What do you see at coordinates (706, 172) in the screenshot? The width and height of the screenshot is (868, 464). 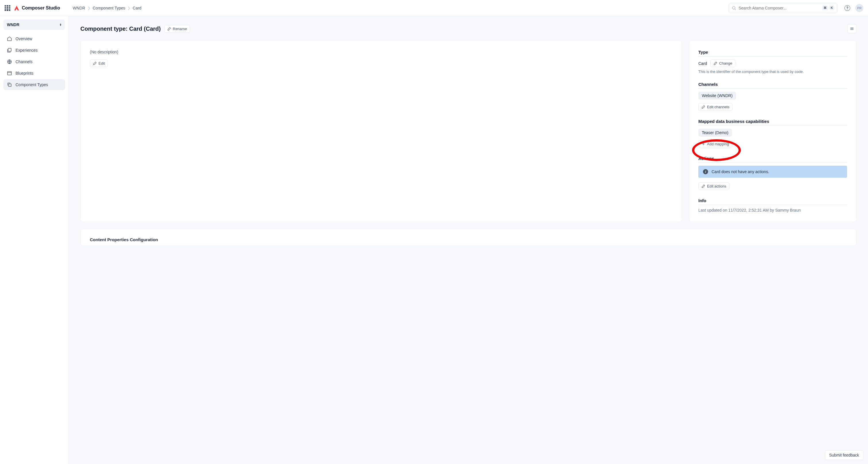 I see `info-icon: i` at bounding box center [706, 172].